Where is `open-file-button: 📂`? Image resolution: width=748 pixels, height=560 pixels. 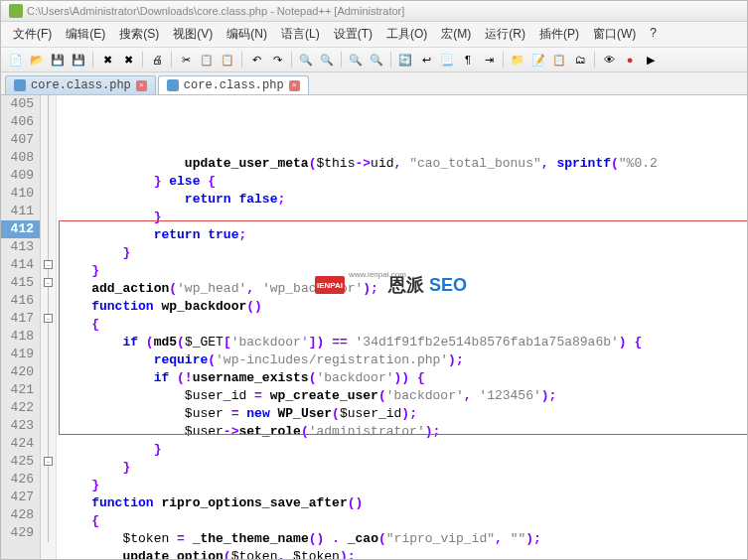
open-file-button: 📂 is located at coordinates (37, 60).